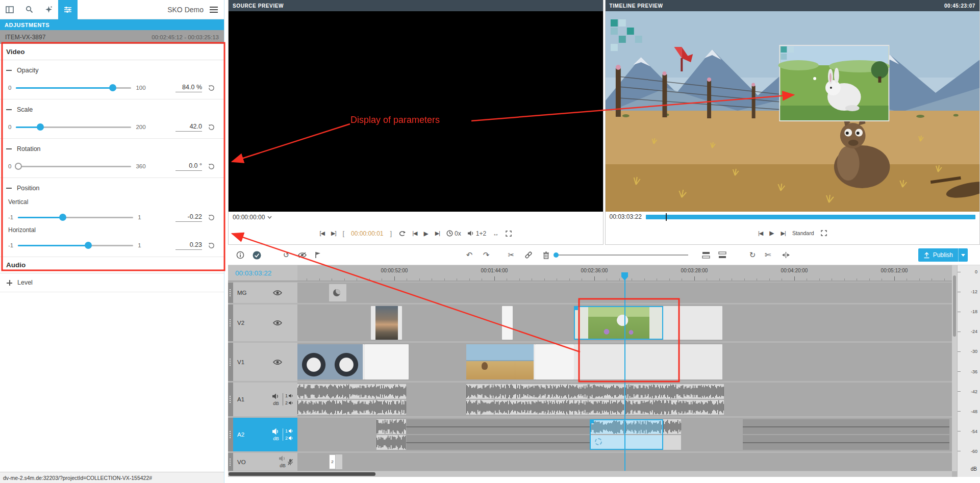 The width and height of the screenshot is (980, 483). Describe the element at coordinates (625, 375) in the screenshot. I see `playhead` at that location.